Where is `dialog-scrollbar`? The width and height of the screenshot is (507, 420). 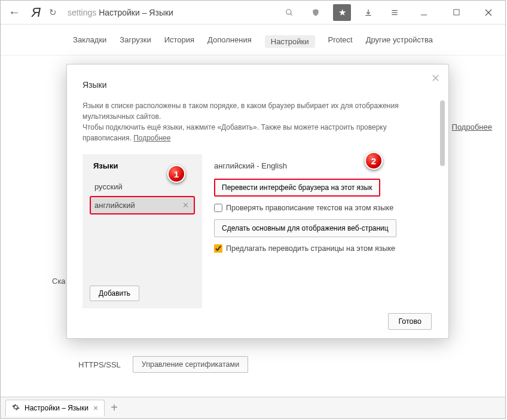
dialog-scrollbar is located at coordinates (442, 133).